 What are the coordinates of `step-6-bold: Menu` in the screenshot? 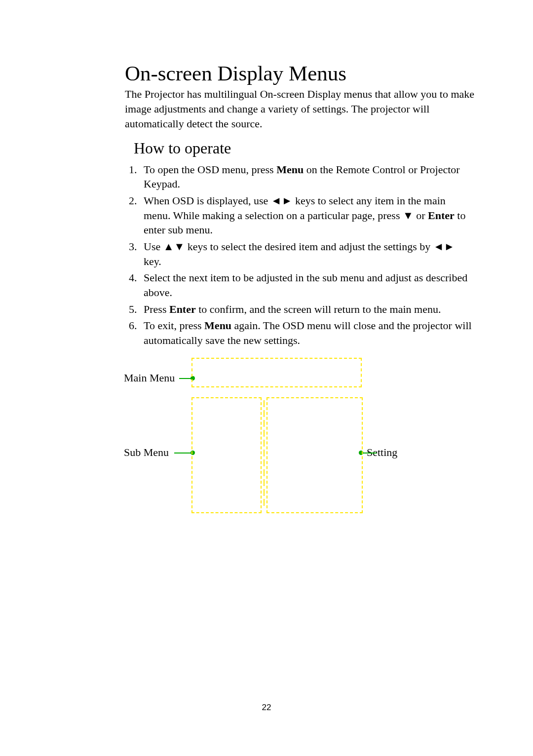 It's located at (218, 326).